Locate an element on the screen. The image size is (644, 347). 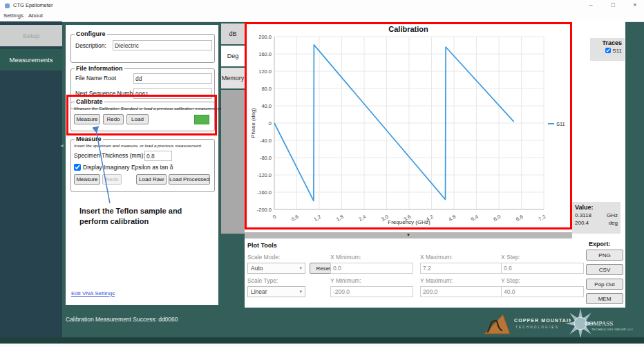
plot-tools-title: Plot Tools is located at coordinates (263, 245).